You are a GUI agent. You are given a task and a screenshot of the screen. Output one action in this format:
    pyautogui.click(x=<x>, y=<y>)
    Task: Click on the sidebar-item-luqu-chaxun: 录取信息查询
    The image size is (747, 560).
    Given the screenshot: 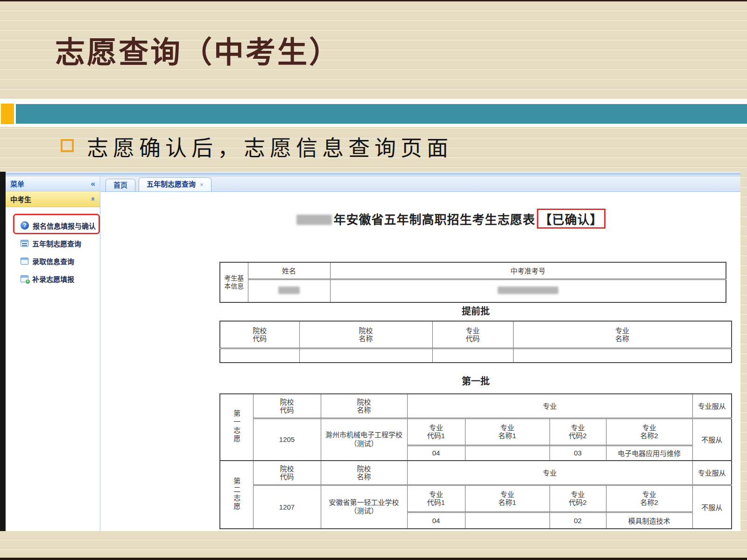 What is the action you would take?
    pyautogui.click(x=53, y=261)
    